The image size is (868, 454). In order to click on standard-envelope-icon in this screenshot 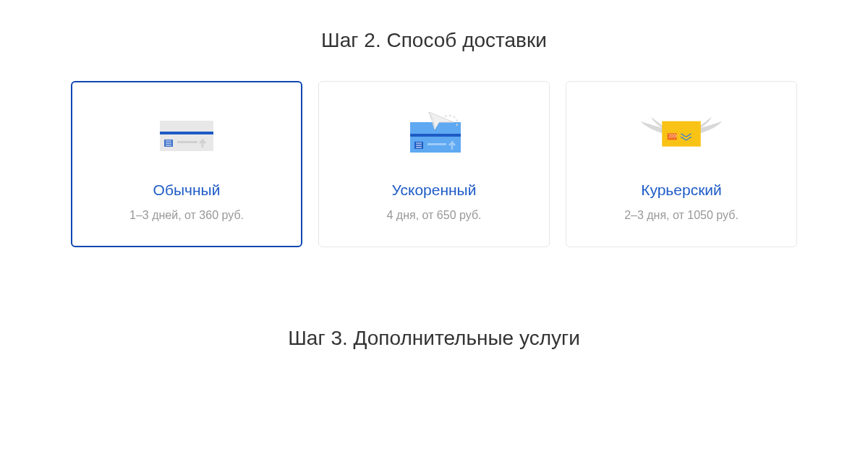, I will do `click(187, 135)`.